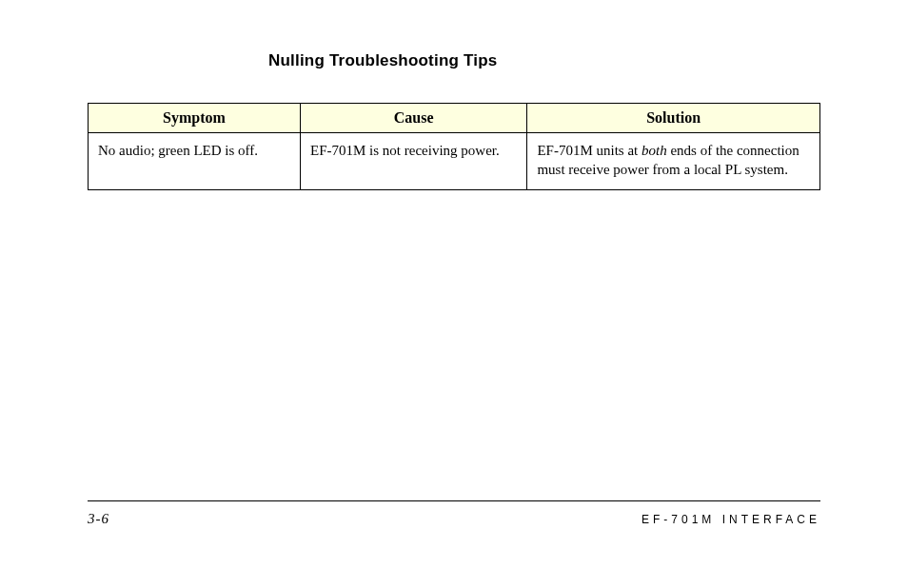 The height and width of the screenshot is (588, 908). I want to click on cell-cause: EF-701M is not receiving power., so click(414, 162).